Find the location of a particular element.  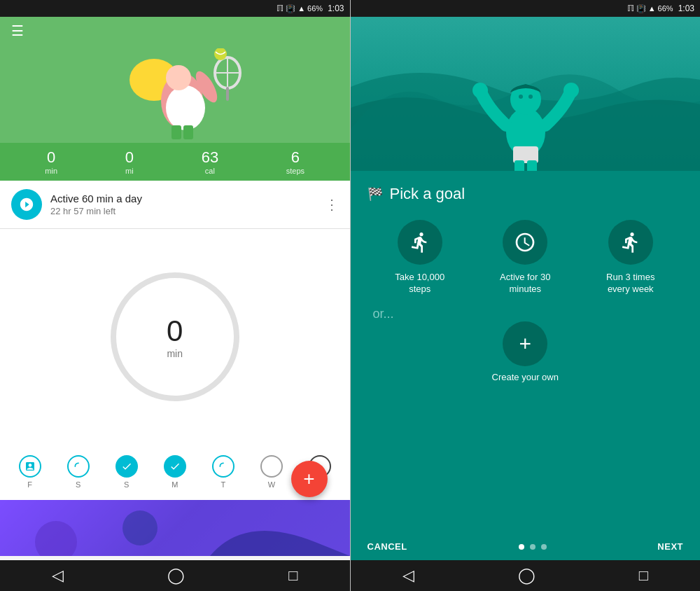

day-circle-s2 is located at coordinates (127, 466).